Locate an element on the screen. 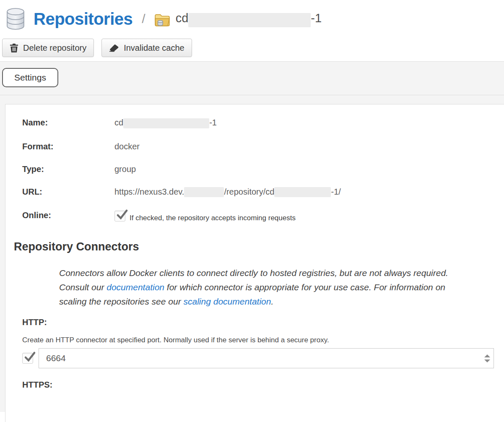 This screenshot has width=504, height=422. stepper-up-icon is located at coordinates (487, 356).